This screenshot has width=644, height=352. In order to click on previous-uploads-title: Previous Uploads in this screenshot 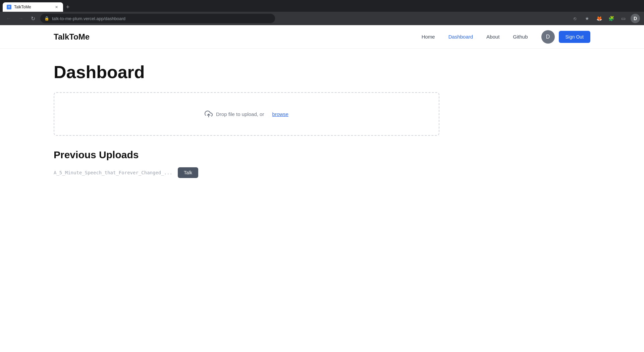, I will do `click(322, 155)`.